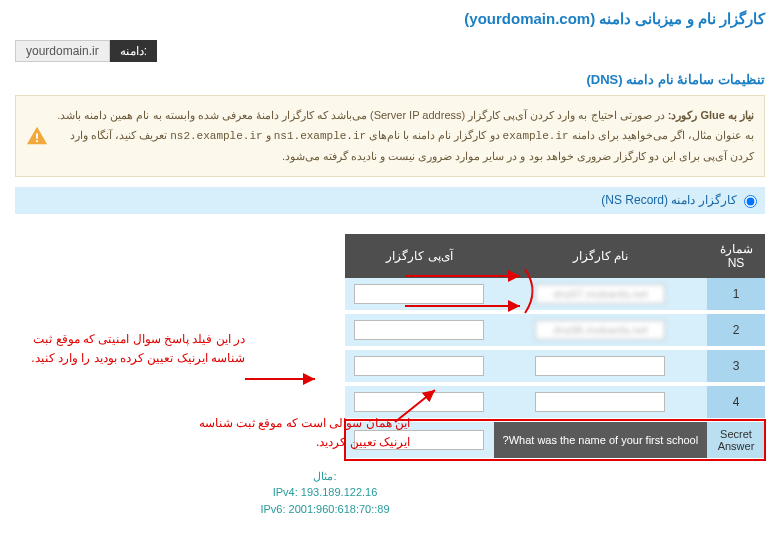  Describe the element at coordinates (736, 330) in the screenshot. I see `ns-number-cell: 2` at that location.